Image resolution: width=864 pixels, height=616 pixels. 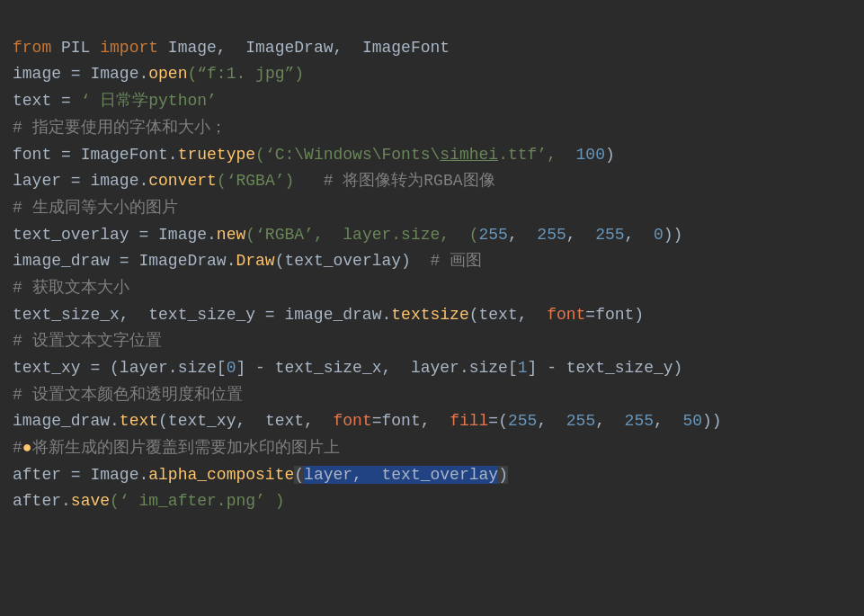 What do you see at coordinates (432, 342) in the screenshot?
I see `code-line: # 设置文本文字位置` at bounding box center [432, 342].